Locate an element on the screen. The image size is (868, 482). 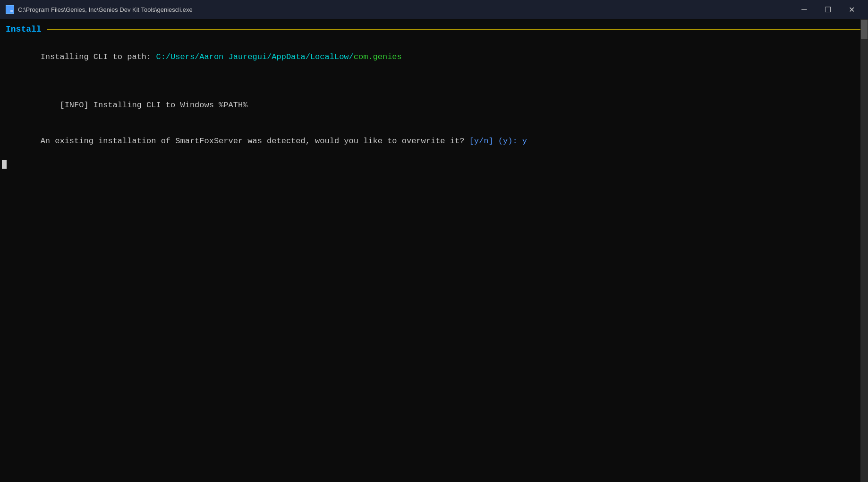
title-bar: C:\Program Files\Genies, Inc\Genies Dev … is located at coordinates (434, 9).